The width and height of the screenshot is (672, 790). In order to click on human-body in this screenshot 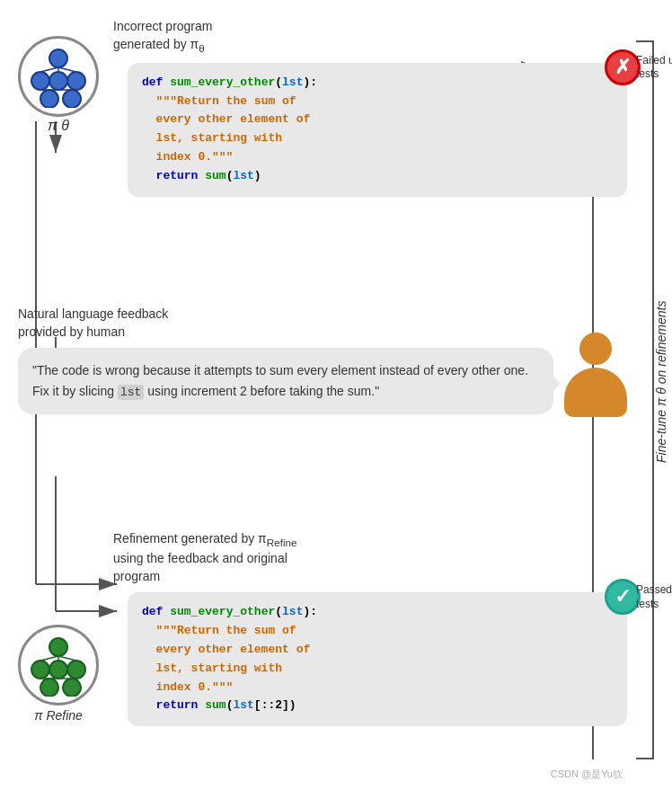, I will do `click(596, 392)`.